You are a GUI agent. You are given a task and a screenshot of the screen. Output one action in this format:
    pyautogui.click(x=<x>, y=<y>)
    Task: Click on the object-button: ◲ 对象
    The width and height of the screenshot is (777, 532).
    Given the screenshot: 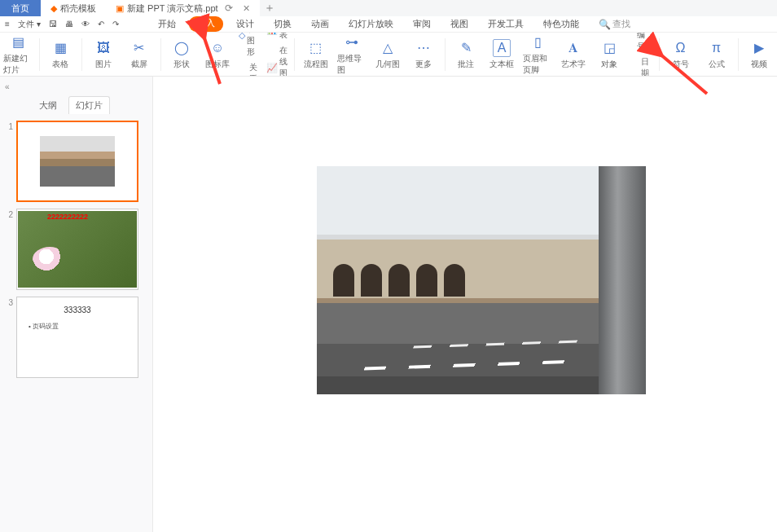 What is the action you would take?
    pyautogui.click(x=609, y=55)
    